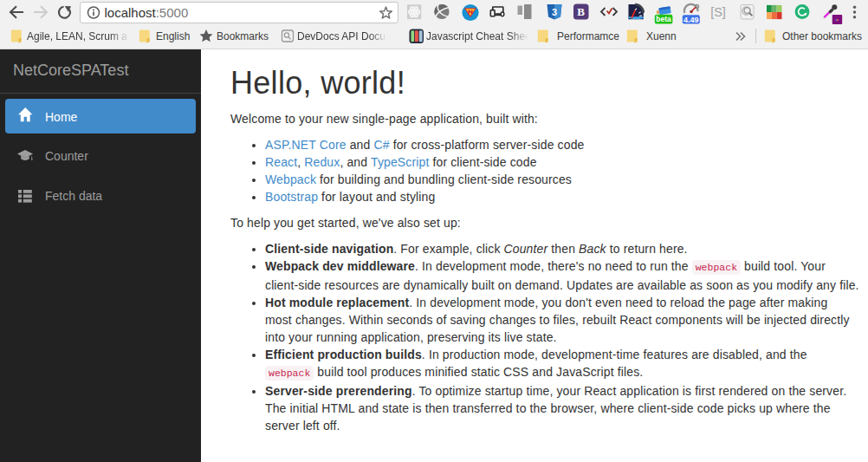  What do you see at coordinates (580, 12) in the screenshot?
I see `svg-text: B` at bounding box center [580, 12].